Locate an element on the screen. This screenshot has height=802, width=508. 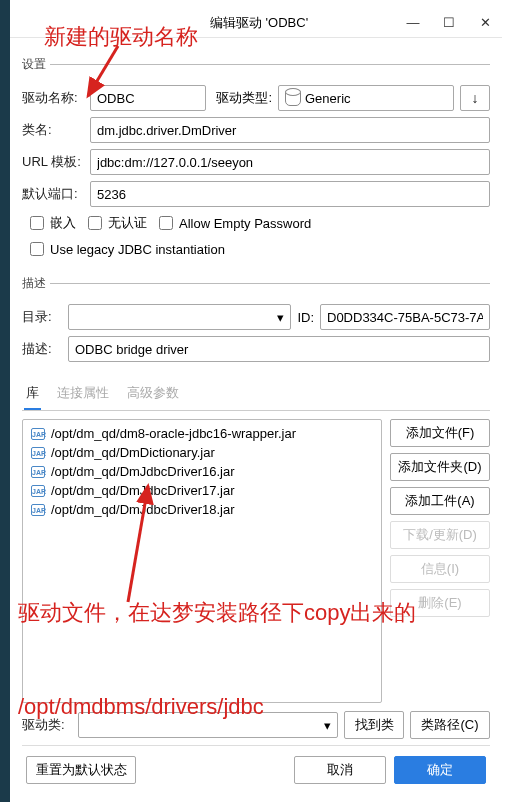
add-folder-button: 添加文件夹(D) is located at coordinates (440, 467).